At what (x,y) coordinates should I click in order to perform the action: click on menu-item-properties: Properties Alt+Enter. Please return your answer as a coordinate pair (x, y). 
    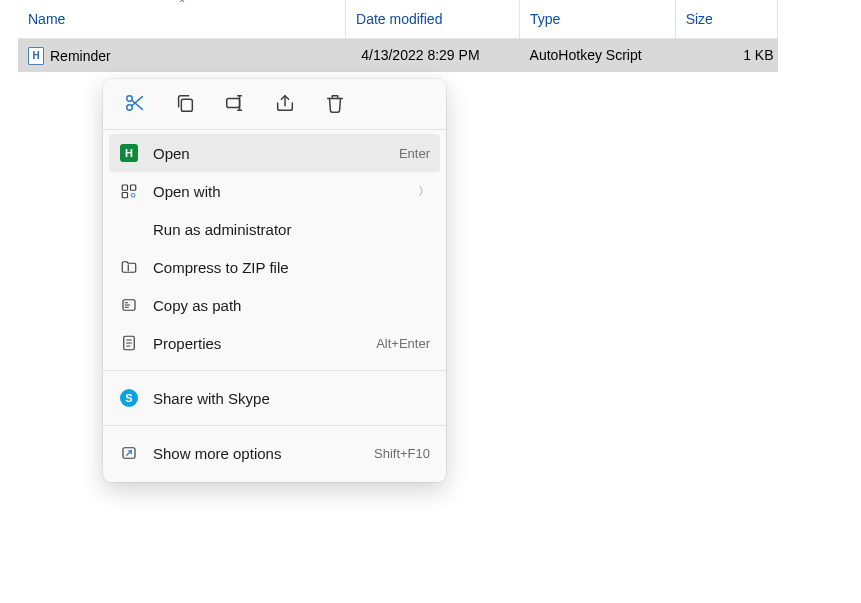
    Looking at the image, I should click on (274, 343).